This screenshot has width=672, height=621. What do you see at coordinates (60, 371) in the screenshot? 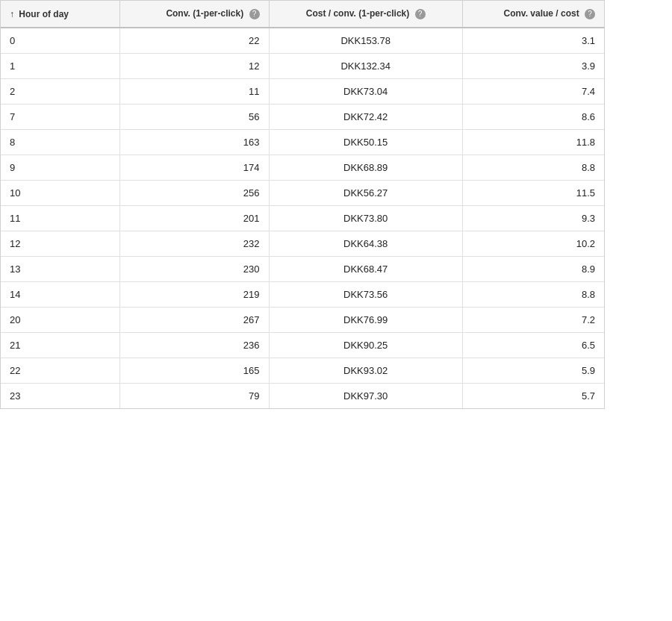
I see `cell-hour: 22` at bounding box center [60, 371].